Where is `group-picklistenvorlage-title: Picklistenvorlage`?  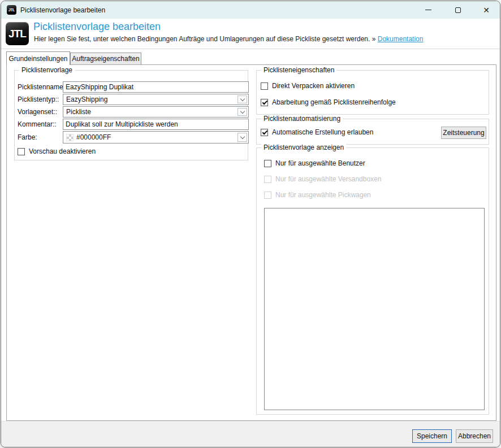
group-picklistenvorlage-title: Picklistenvorlage is located at coordinates (47, 70).